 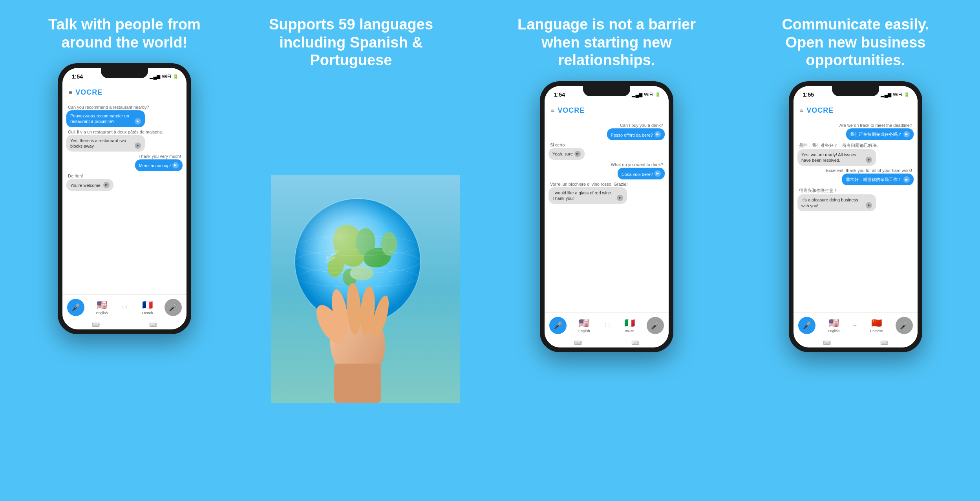 I want to click on p4-msg-2: 是的，我们准备好了！所有问题都已解决。 Yes, we are ready! A…, so click(x=856, y=154).